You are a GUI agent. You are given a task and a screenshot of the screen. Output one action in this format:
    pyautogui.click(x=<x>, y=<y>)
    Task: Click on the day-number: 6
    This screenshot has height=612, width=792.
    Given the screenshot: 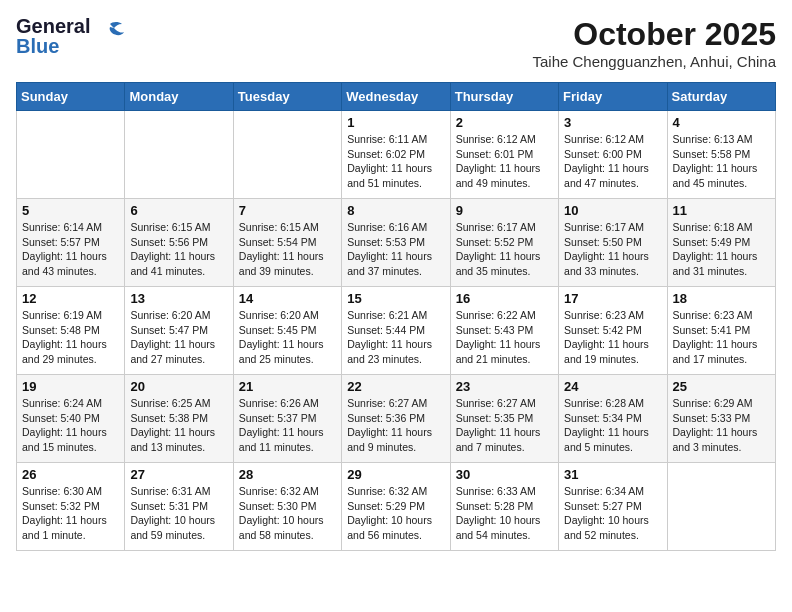 What is the action you would take?
    pyautogui.click(x=178, y=210)
    